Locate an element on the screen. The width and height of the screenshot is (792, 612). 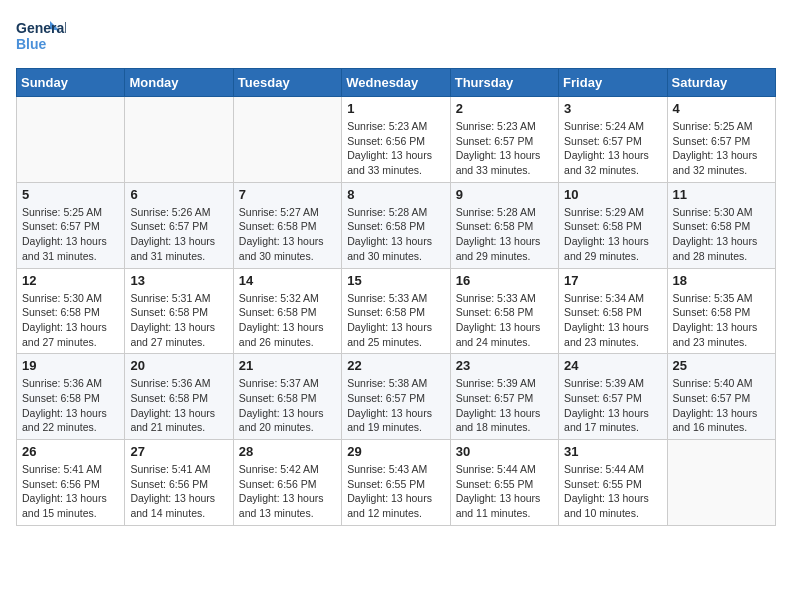
calendar-cell: 6Sunrise: 5:26 AMSunset: 6:57 PMDaylight… is located at coordinates (179, 225).